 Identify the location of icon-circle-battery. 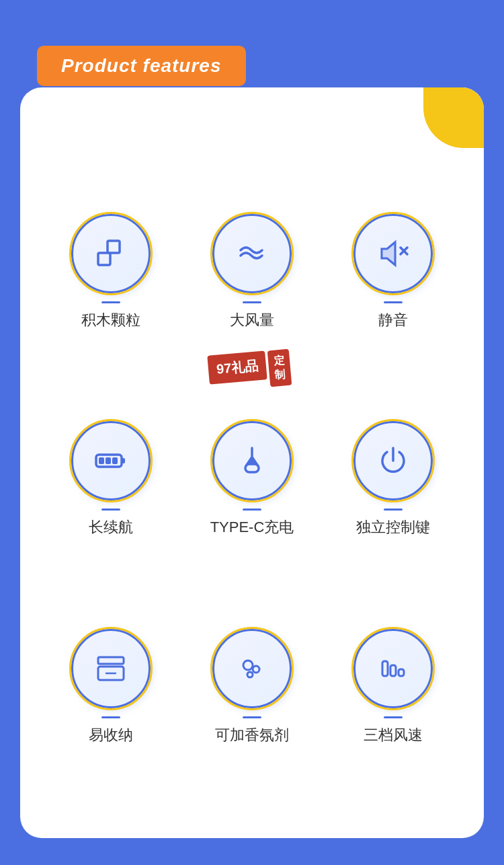
(111, 461).